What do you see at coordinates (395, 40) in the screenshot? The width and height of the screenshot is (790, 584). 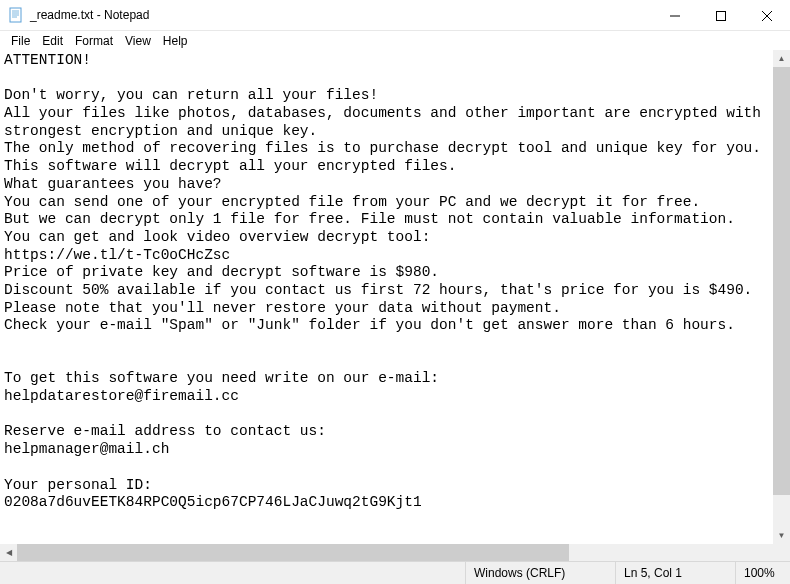 I see `menubar: File Edit Format View Help` at bounding box center [395, 40].